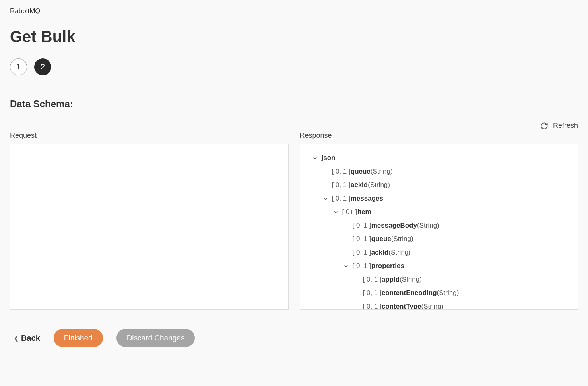  Describe the element at coordinates (439, 136) in the screenshot. I see `response-panel-label: Response` at that location.